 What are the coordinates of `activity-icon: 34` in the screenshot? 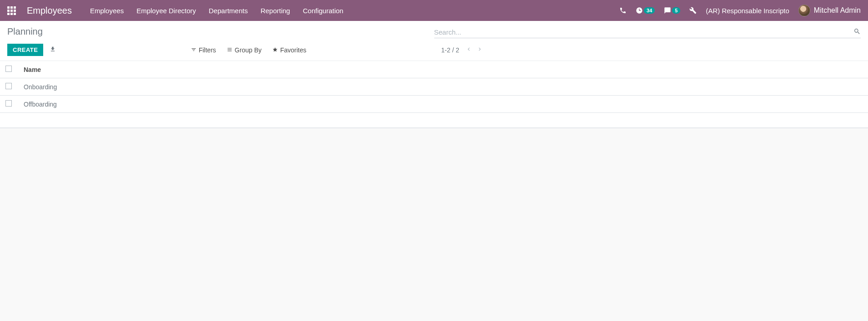 It's located at (645, 10).